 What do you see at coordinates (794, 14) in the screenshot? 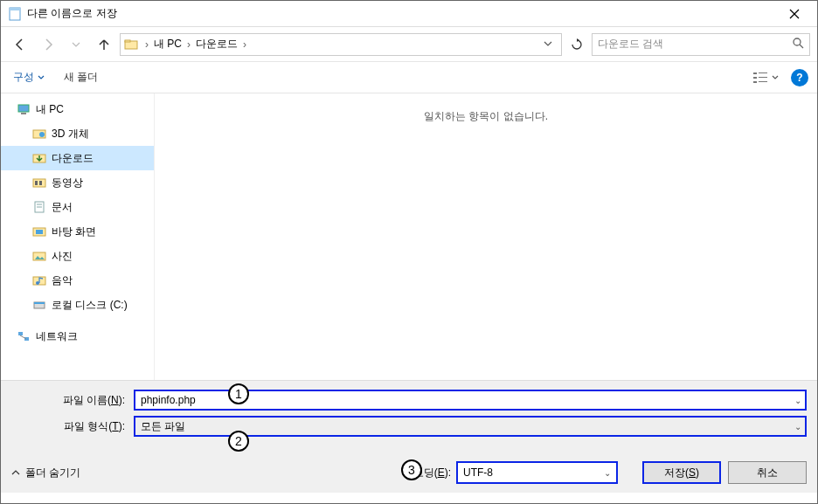
I see `close-button` at bounding box center [794, 14].